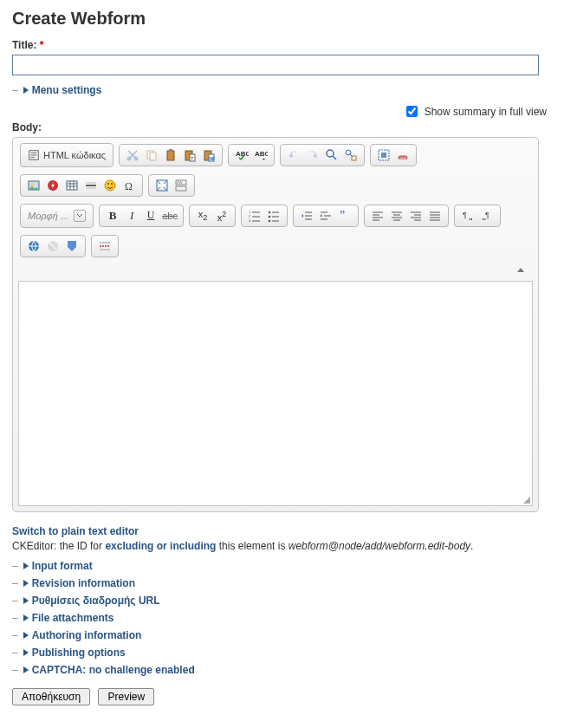 The image size is (564, 728). Describe the element at coordinates (378, 216) in the screenshot. I see `align-left-button` at that location.